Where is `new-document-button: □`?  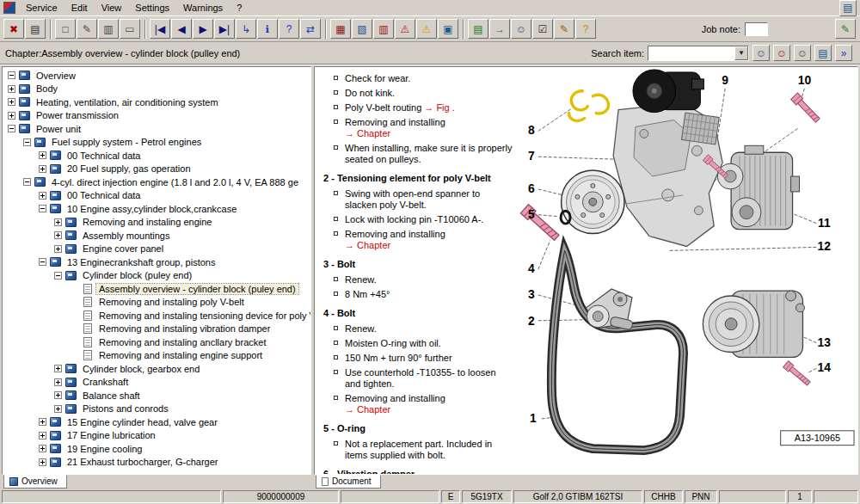
new-document-button: □ is located at coordinates (65, 29).